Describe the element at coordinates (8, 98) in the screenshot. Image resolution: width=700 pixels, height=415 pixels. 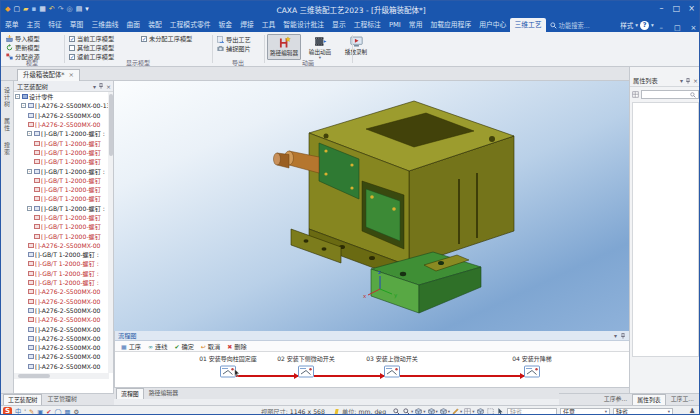
I see `vertical-tab: 设计树` at that location.